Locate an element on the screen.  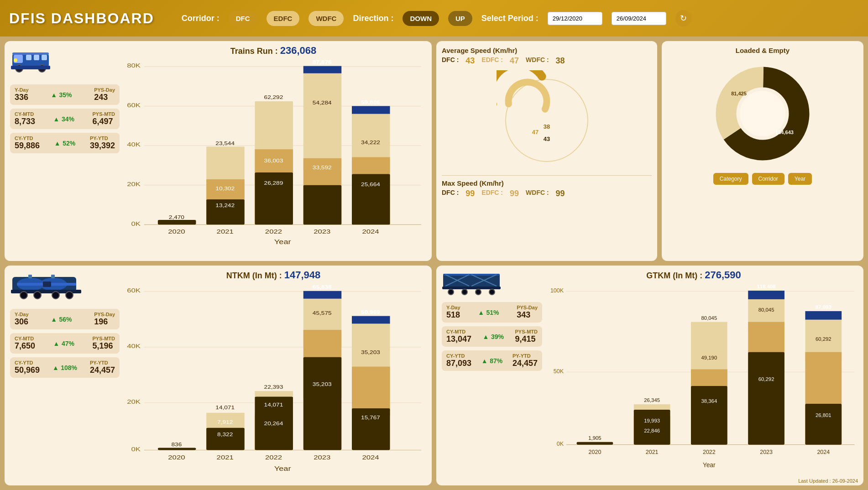
svg-text: 10,302 is located at coordinates (225, 189).